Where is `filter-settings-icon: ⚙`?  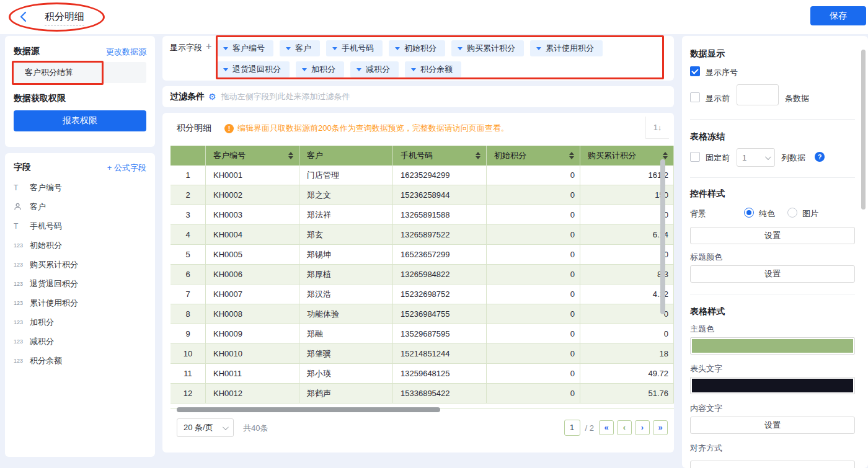 filter-settings-icon: ⚙ is located at coordinates (212, 97).